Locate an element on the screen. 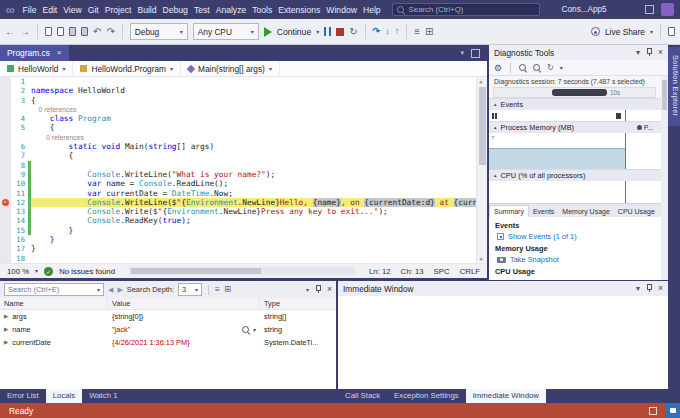  timeline-ruler: 10s is located at coordinates (574, 92).